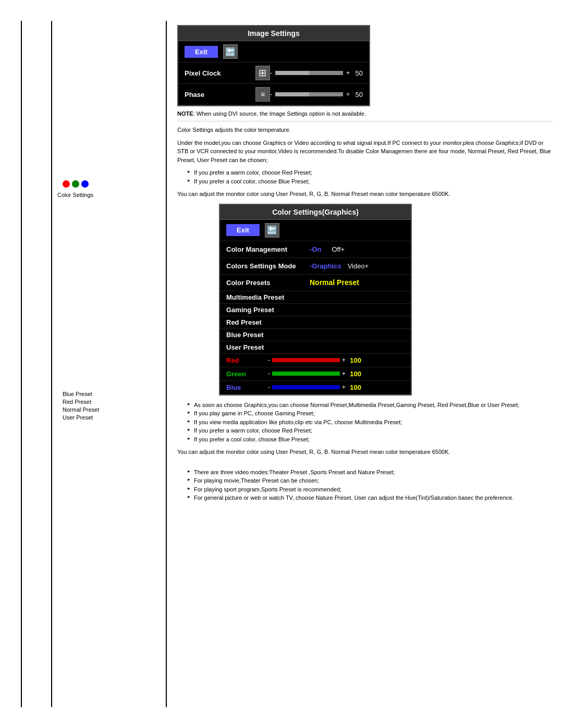 This screenshot has height=728, width=563. Describe the element at coordinates (344, 360) in the screenshot. I see `red-plus: +` at that location.